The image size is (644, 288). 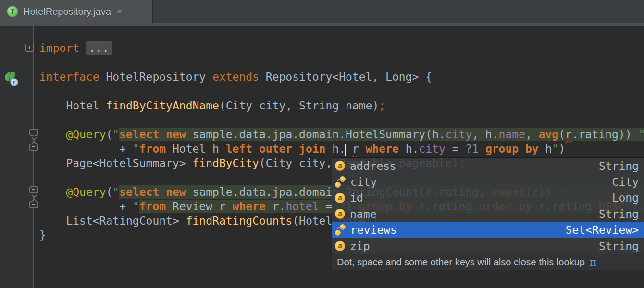 What do you see at coordinates (488, 198) in the screenshot?
I see `completion-item-id: aidLong` at bounding box center [488, 198].